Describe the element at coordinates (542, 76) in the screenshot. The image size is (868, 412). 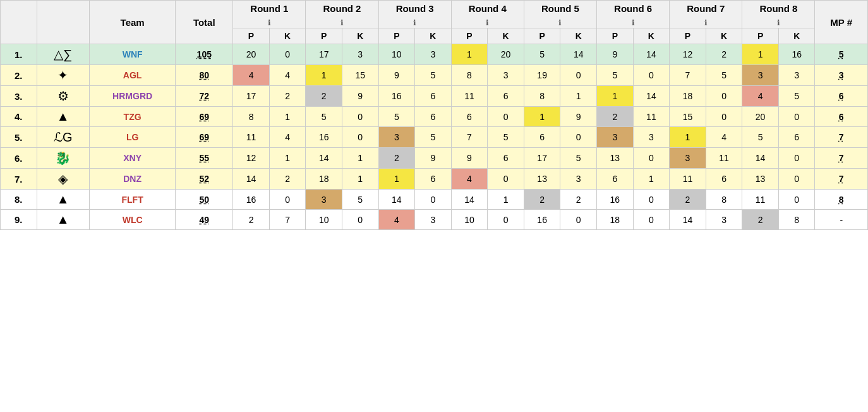
I see `r5-p-cell: 19` at that location.